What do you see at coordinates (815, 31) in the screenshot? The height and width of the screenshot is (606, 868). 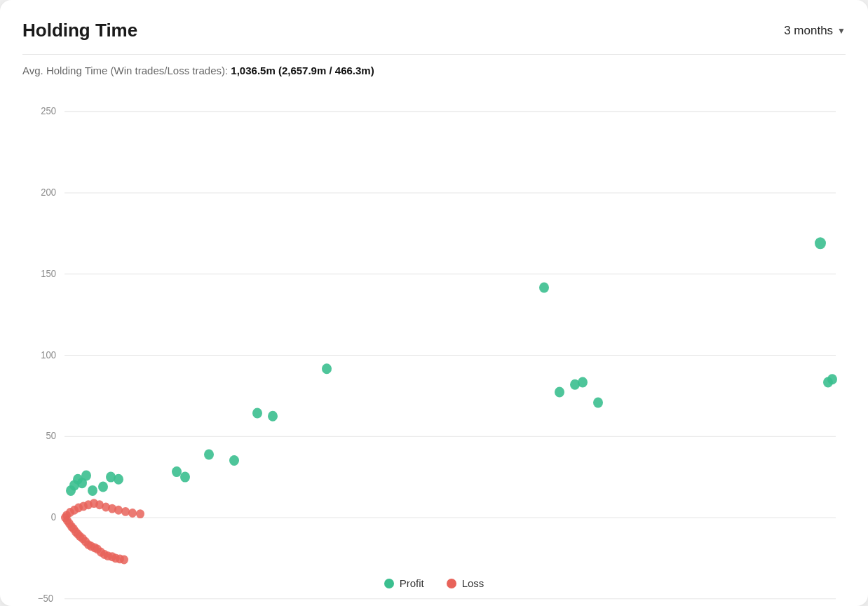 I see `period-selector: 3 months ▼` at bounding box center [815, 31].